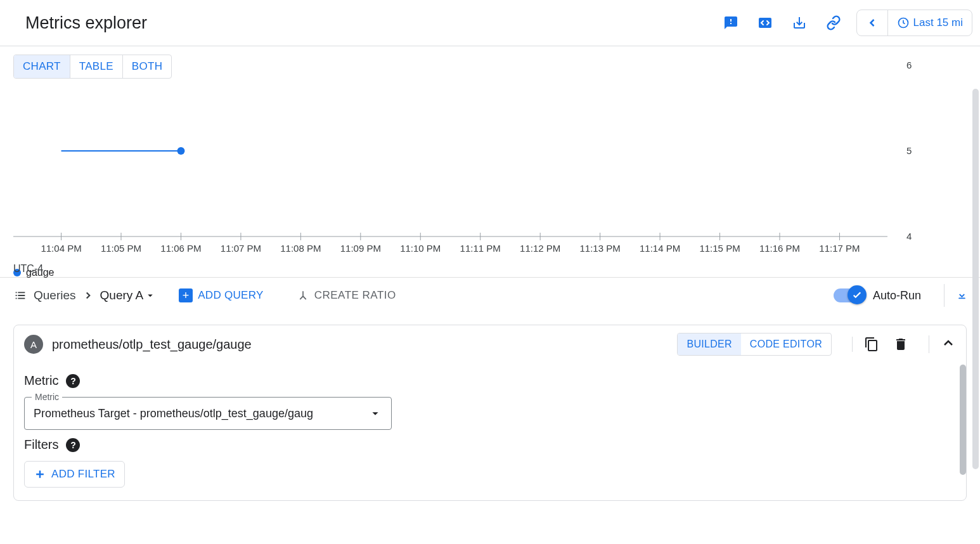  What do you see at coordinates (909, 236) in the screenshot?
I see `svg-text: 4` at bounding box center [909, 236].